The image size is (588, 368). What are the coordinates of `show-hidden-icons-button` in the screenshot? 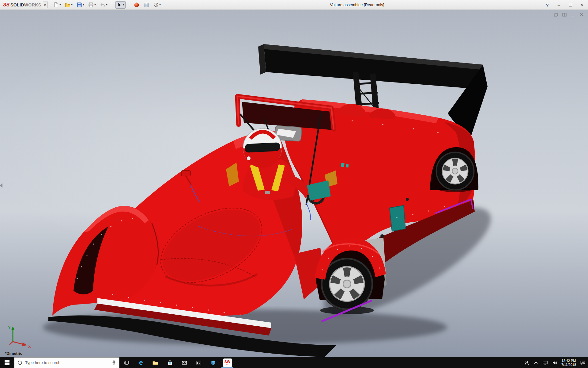 It's located at (536, 363).